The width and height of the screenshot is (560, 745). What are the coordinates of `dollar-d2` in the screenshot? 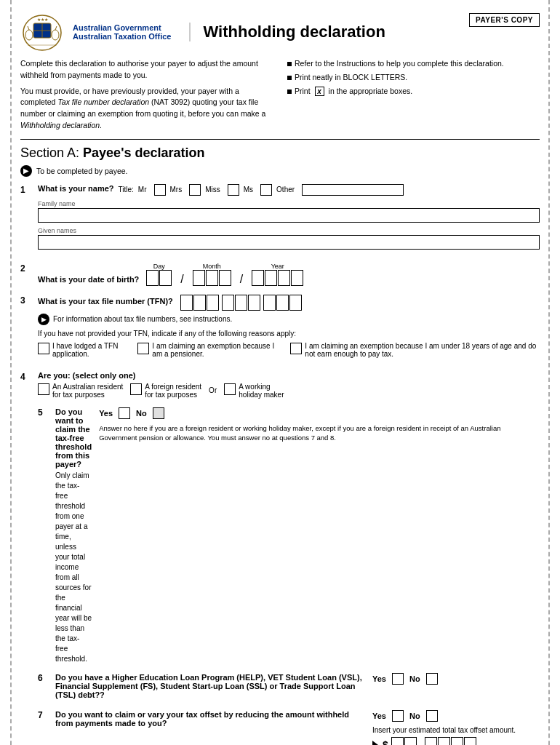 It's located at (410, 741).